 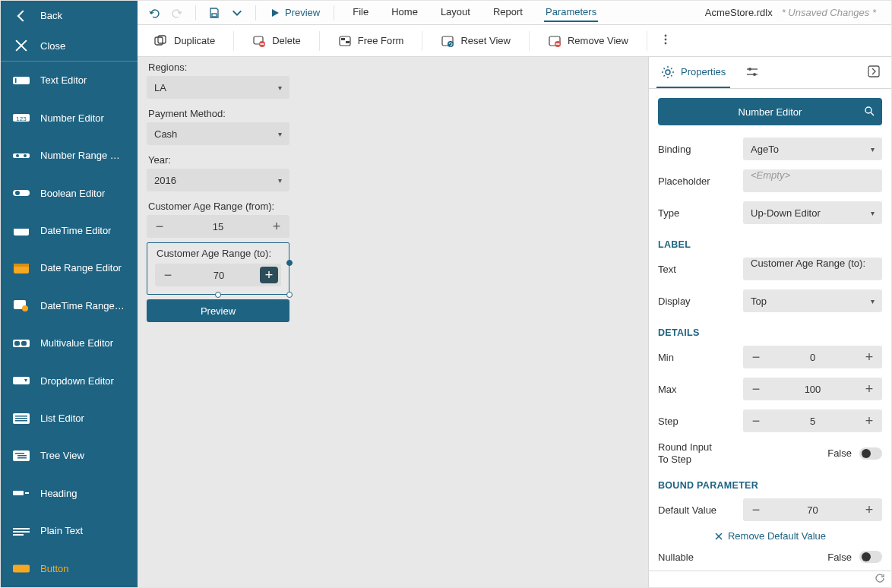 I want to click on placeholder-value: <Empty>, so click(x=770, y=175).